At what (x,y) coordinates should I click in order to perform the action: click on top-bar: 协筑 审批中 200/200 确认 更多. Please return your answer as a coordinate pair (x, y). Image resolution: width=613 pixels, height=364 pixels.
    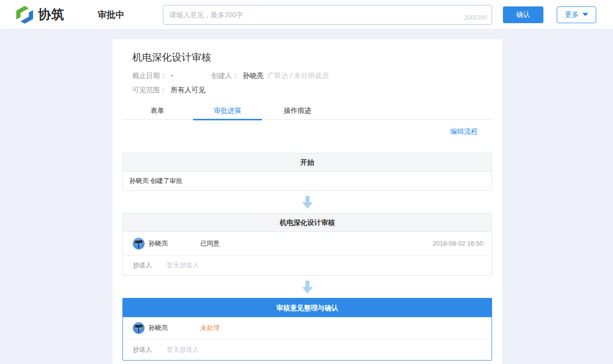
    Looking at the image, I should click on (306, 15).